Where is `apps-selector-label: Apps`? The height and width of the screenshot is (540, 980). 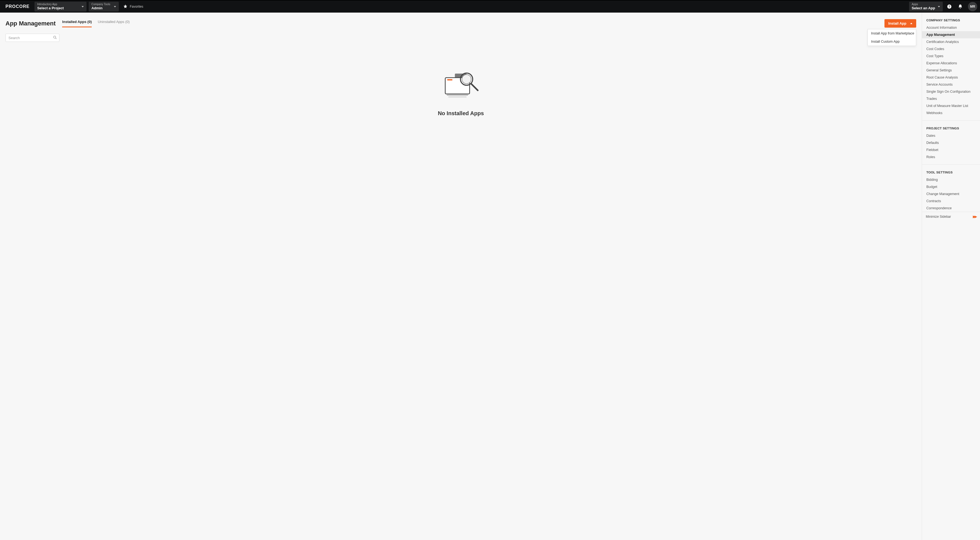 apps-selector-label: Apps is located at coordinates (924, 5).